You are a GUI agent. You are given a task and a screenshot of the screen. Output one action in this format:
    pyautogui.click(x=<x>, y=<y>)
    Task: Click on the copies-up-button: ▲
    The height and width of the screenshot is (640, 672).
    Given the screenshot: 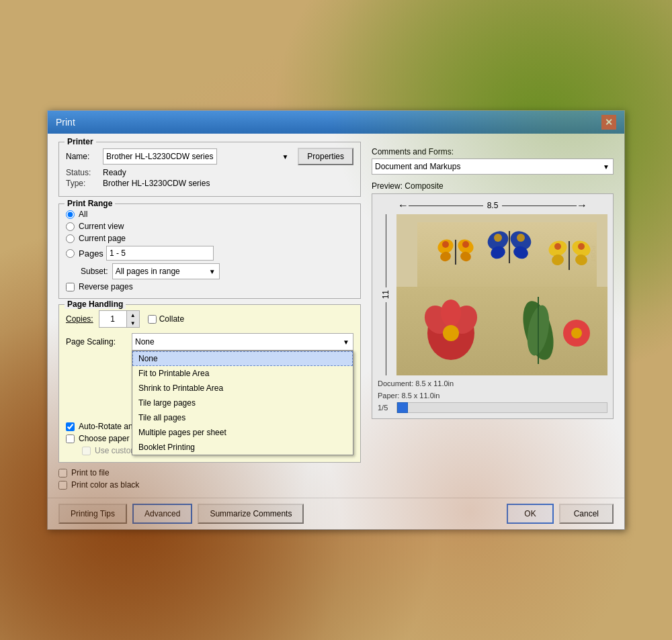 What is the action you would take?
    pyautogui.click(x=133, y=315)
    